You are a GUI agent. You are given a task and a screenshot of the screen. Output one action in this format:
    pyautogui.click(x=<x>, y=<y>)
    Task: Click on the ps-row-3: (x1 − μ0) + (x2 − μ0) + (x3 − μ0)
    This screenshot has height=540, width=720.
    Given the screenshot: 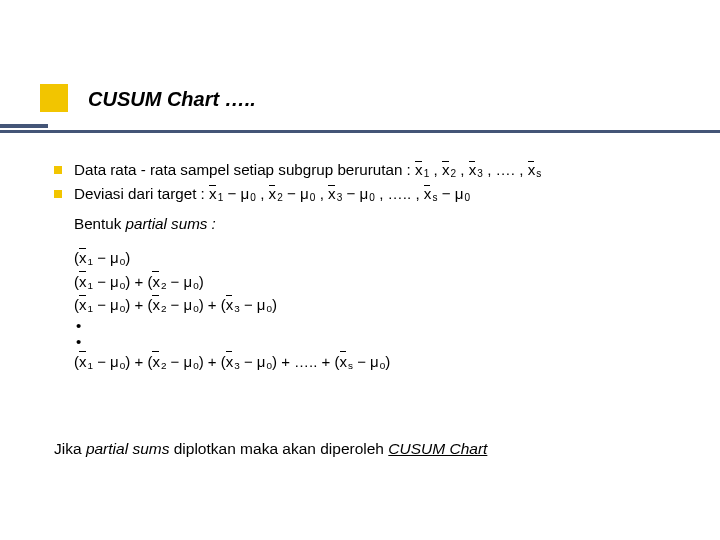 What is the action you would take?
    pyautogui.click(x=374, y=306)
    